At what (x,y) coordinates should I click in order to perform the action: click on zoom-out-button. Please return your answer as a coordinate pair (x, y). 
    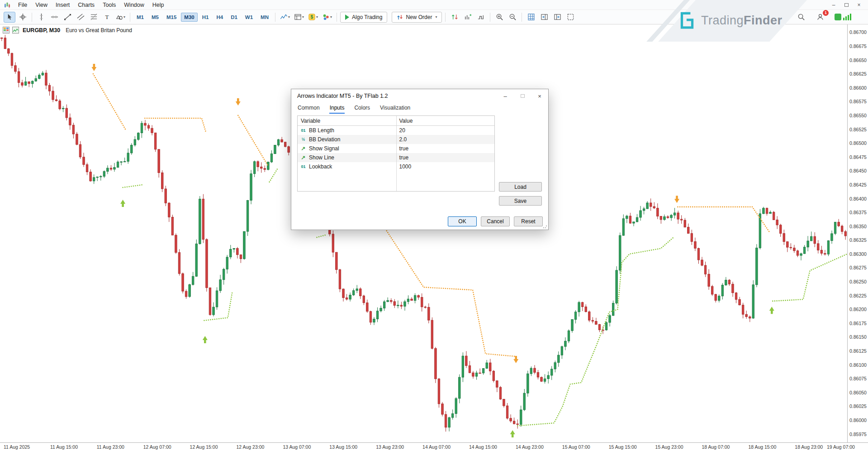
    Looking at the image, I should click on (512, 17).